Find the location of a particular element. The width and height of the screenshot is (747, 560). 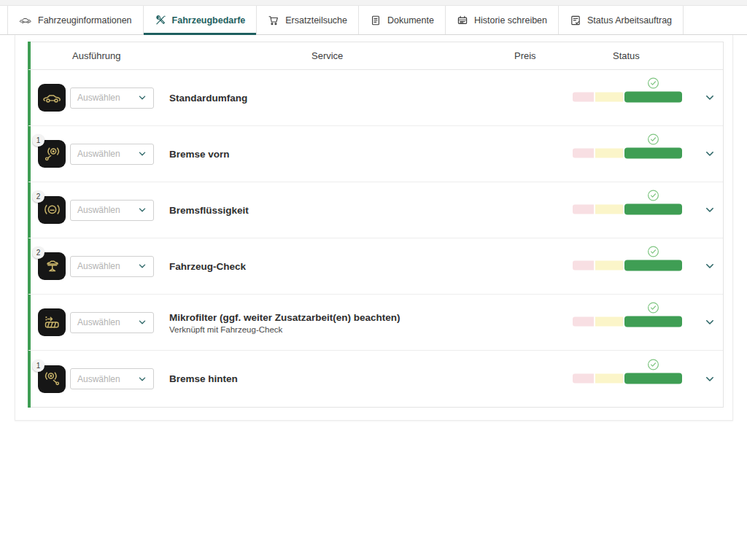

tab-label: Dokumente is located at coordinates (411, 20).